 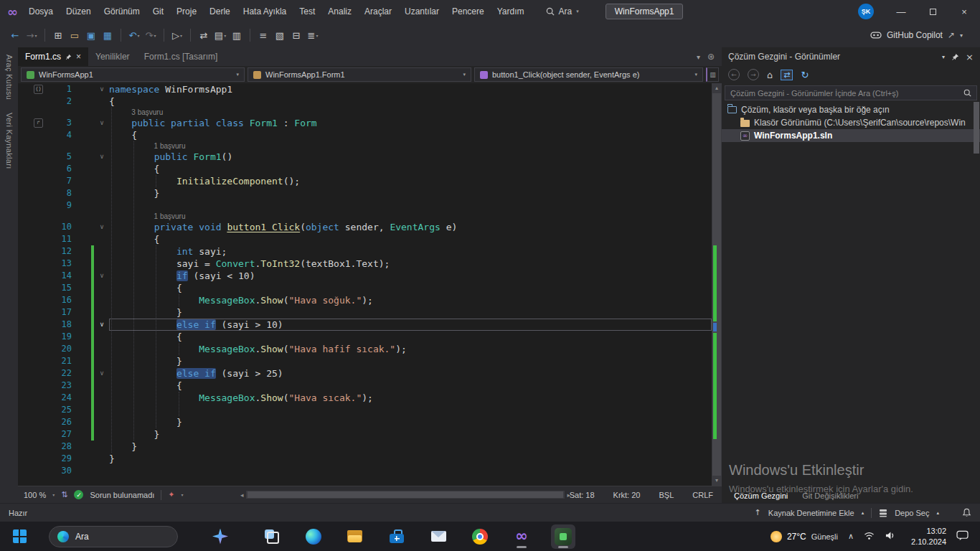 I want to click on add-to-source-control-button: Kaynak Denetimine Ekle, so click(x=811, y=513).